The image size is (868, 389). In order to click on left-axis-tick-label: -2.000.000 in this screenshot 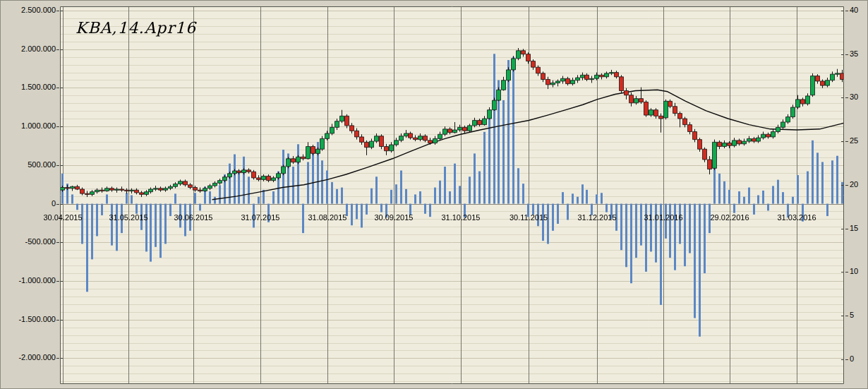, I will do `click(28, 357)`.